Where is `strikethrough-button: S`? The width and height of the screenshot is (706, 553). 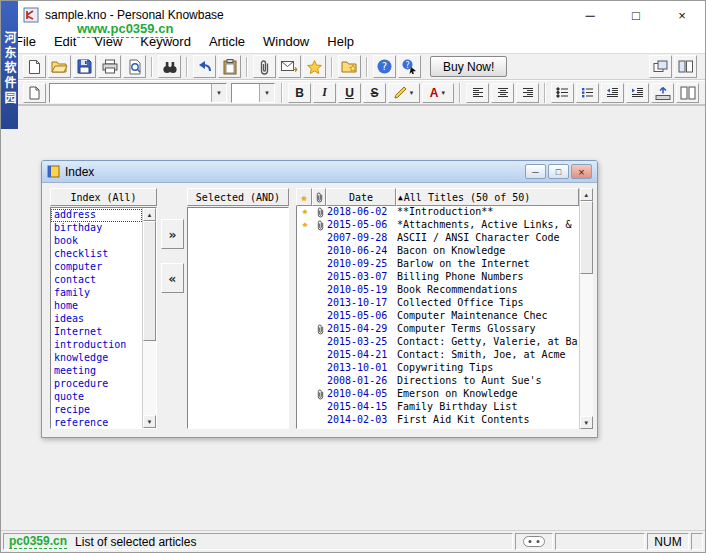 strikethrough-button: S is located at coordinates (374, 93).